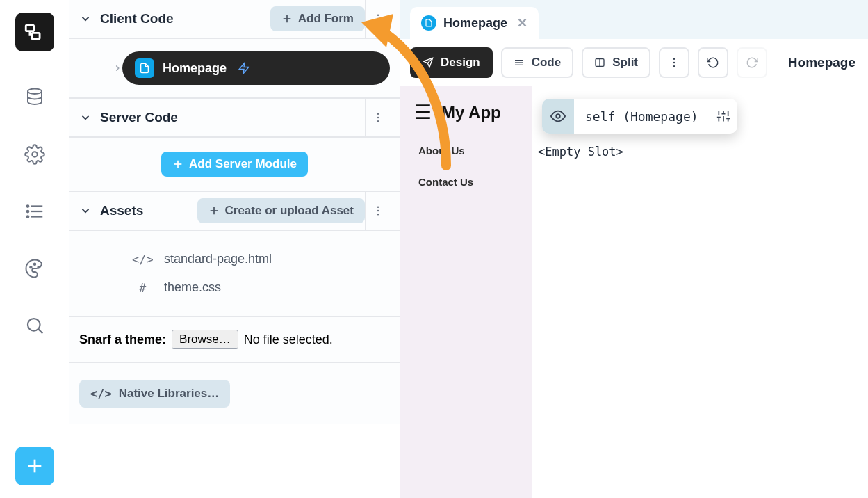  I want to click on native-libraries-label: Native Libraries…, so click(170, 394).